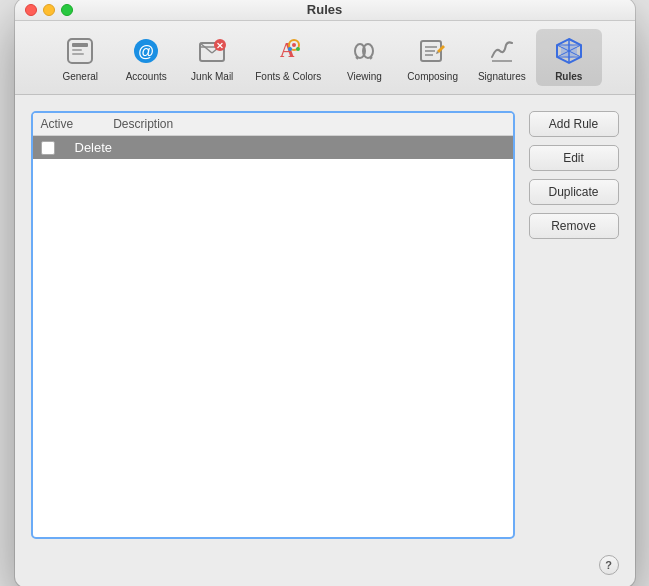 This screenshot has height=586, width=649. Describe the element at coordinates (80, 58) in the screenshot. I see `toolbar-item-general: General` at that location.